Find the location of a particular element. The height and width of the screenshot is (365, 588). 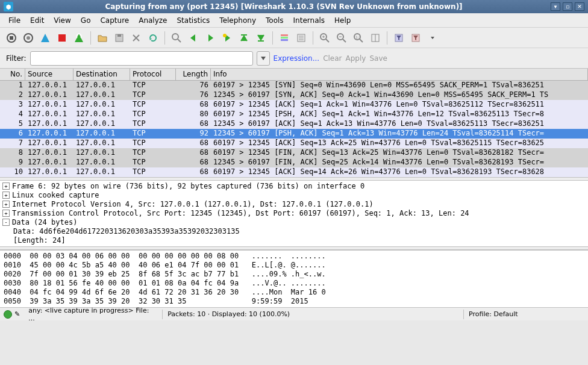

col-info: Info is located at coordinates (399, 75).